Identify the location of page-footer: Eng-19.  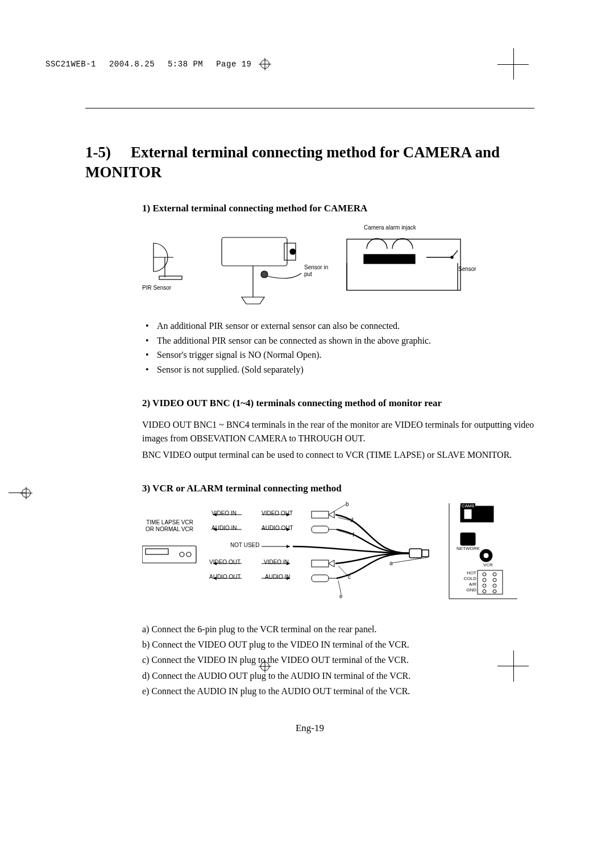
(310, 728).